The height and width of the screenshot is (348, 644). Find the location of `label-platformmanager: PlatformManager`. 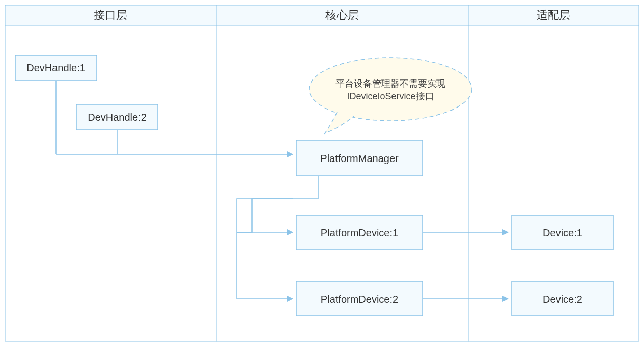

label-platformmanager: PlatformManager is located at coordinates (359, 158).